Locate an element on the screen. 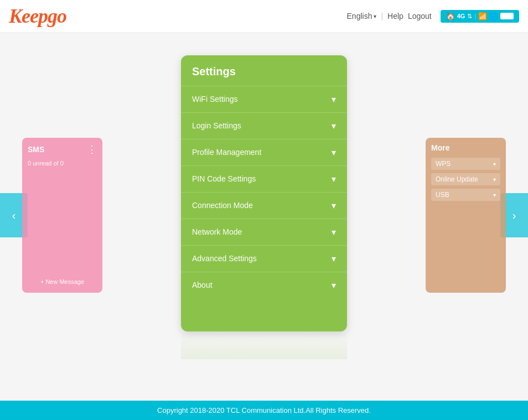 The width and height of the screenshot is (528, 420). sms-card: SMS ⋮ 0 unread of 0 + New Message is located at coordinates (62, 215).